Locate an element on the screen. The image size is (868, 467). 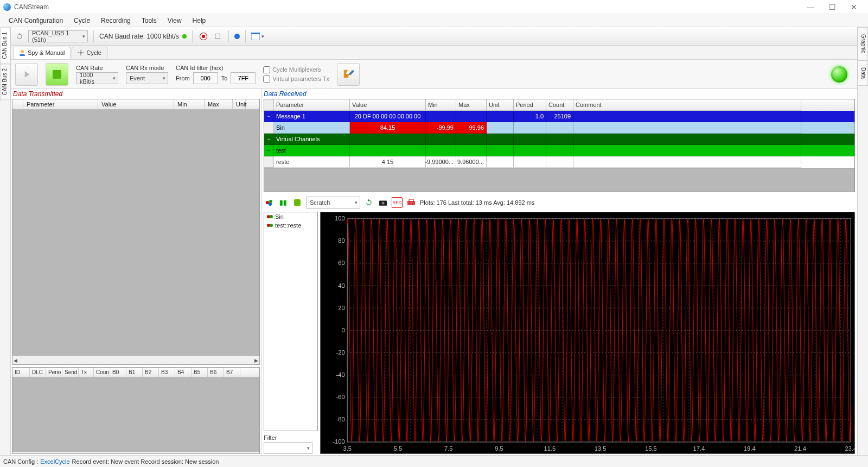
rx-row: −Message 120 DF 00 00 00 00 00 001.02510… is located at coordinates (559, 116).